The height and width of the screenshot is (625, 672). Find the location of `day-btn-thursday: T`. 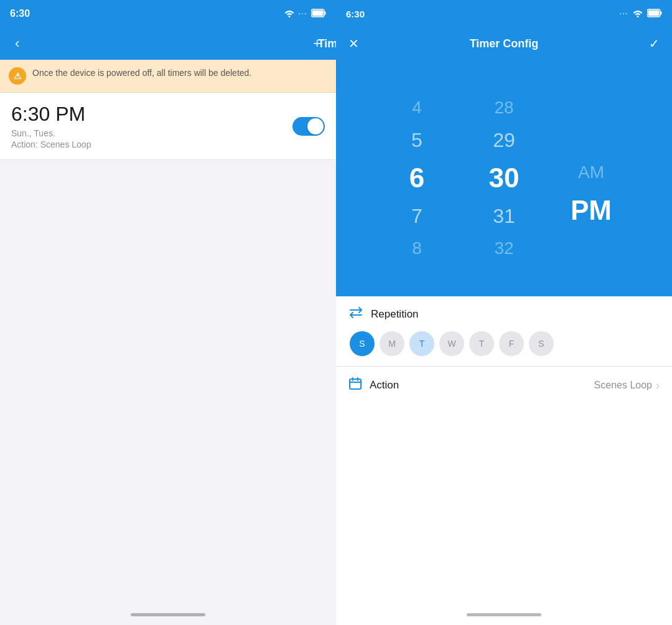

day-btn-thursday: T is located at coordinates (482, 344).